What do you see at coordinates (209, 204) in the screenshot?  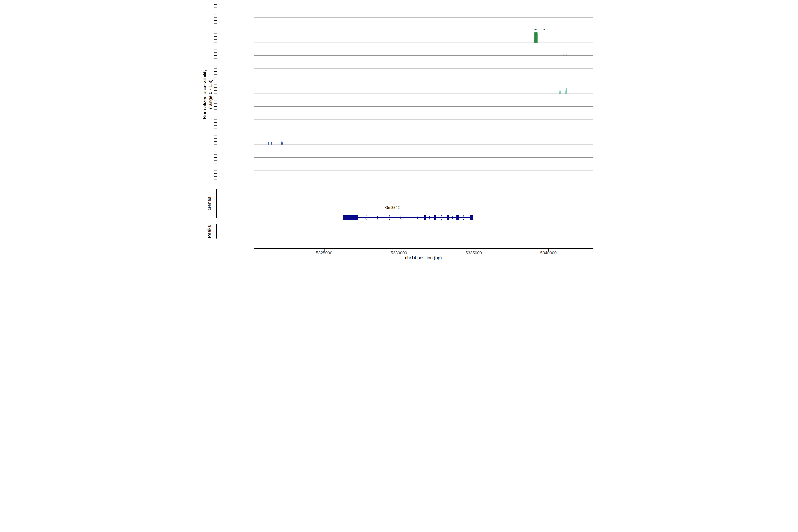 I see `genes-panel-label: Genes` at bounding box center [209, 204].